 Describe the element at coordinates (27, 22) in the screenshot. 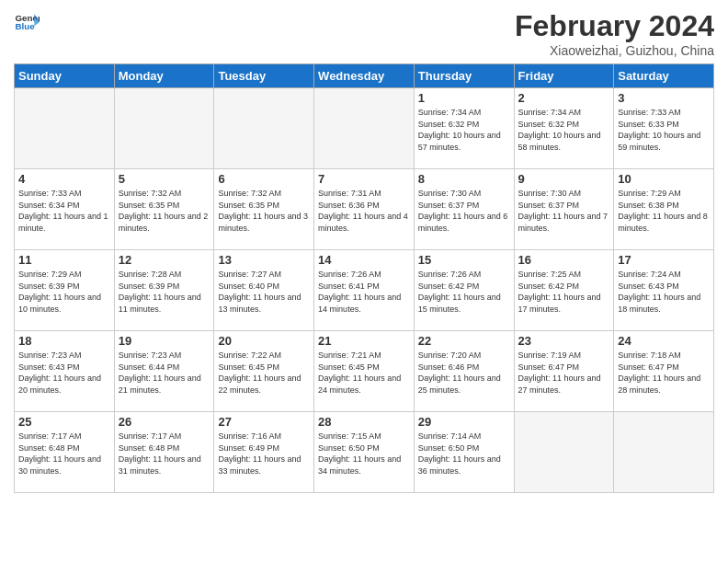

I see `logo-icon: General Blue` at that location.